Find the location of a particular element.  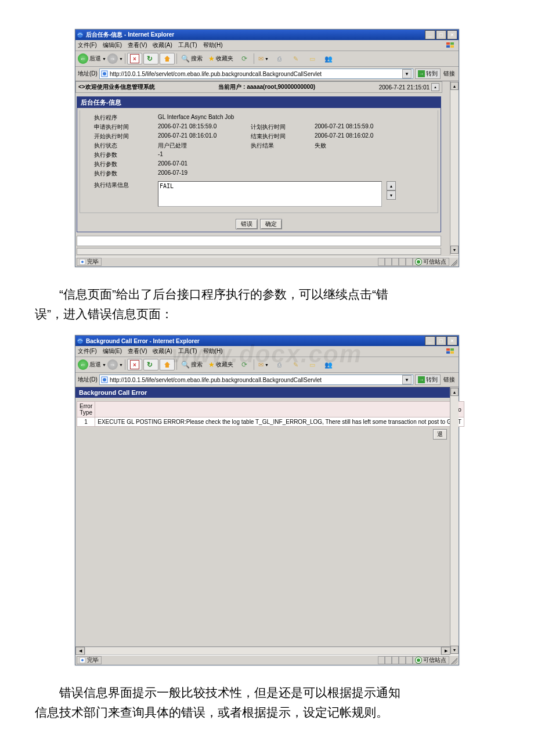

menubar: 文件(F) 编辑(E) 查看(V) 收藏(A) 工具(T) 帮助(H) is located at coordinates (267, 352).